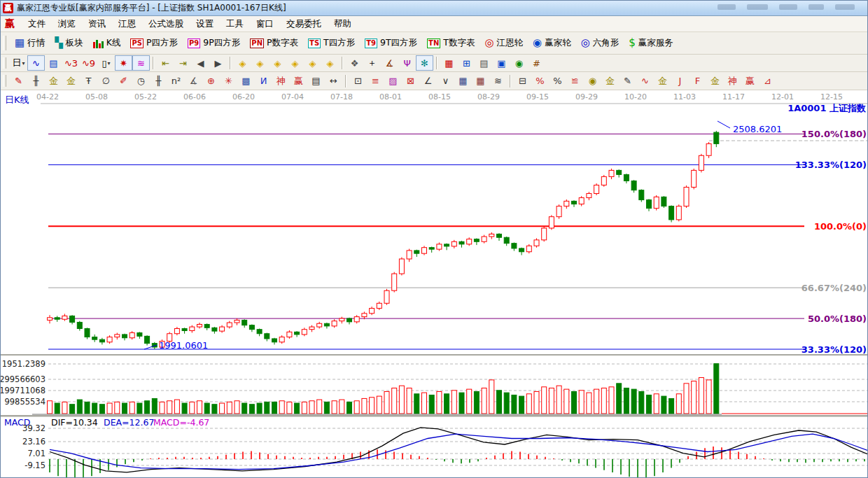  Describe the element at coordinates (697, 81) in the screenshot. I see `tool-button-f-angle-tool: F` at that location.